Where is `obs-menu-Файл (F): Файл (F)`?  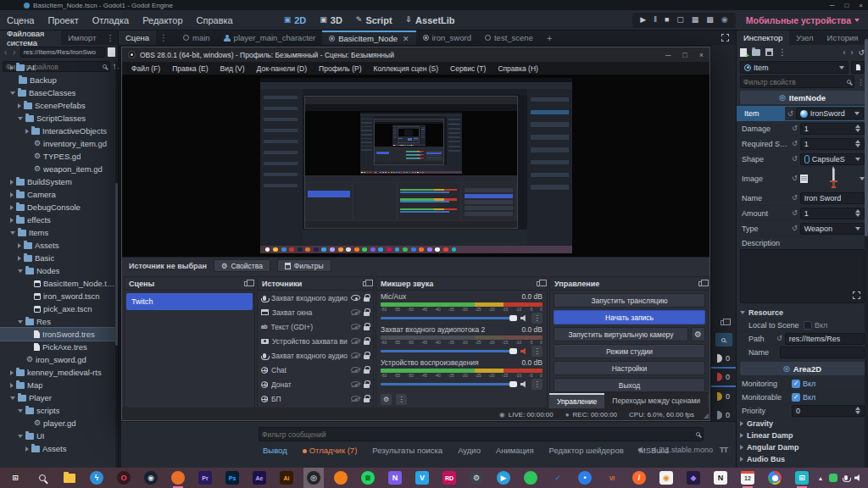 obs-menu-Файл (F): Файл (F) is located at coordinates (146, 69).